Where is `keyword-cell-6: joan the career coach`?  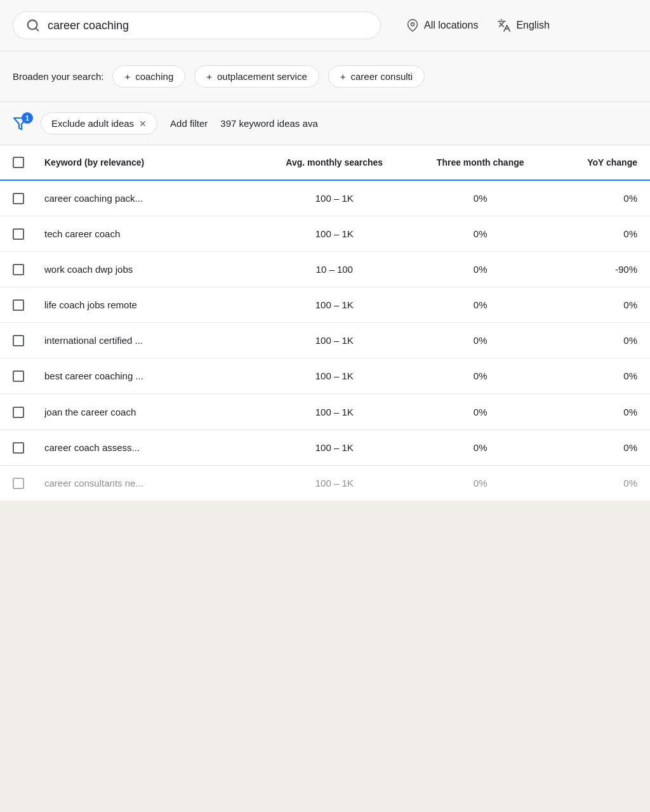 keyword-cell-6: joan the career coach is located at coordinates (145, 412).